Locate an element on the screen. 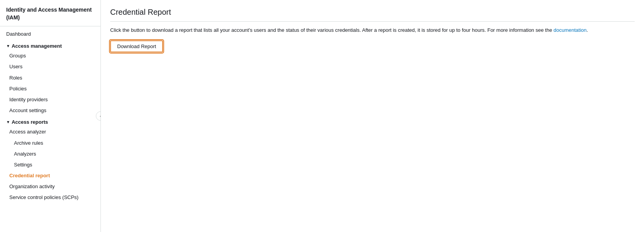  sidebar-section-access-reports: ▼ Access reports is located at coordinates (50, 121).